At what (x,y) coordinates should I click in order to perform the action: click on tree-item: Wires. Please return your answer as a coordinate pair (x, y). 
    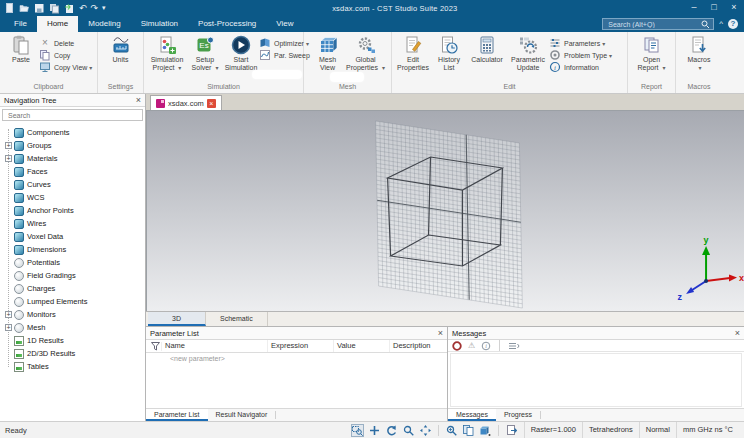
    Looking at the image, I should click on (72, 224).